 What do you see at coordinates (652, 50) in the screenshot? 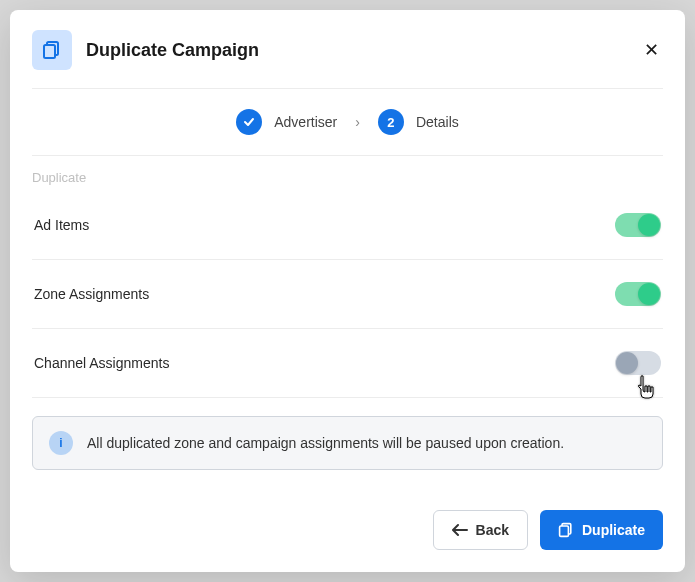
I see `close-icon: ✕` at bounding box center [652, 50].